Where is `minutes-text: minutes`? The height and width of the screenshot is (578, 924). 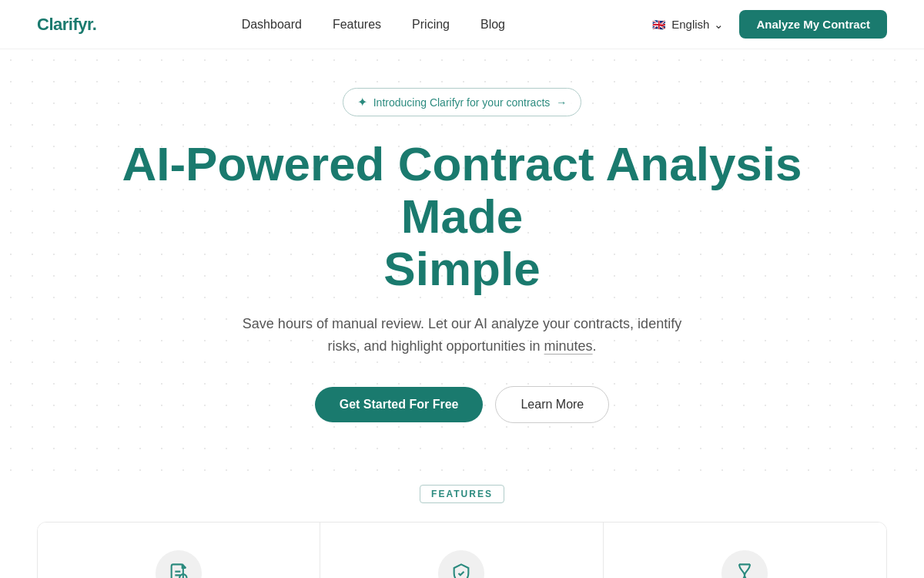 minutes-text: minutes is located at coordinates (568, 346).